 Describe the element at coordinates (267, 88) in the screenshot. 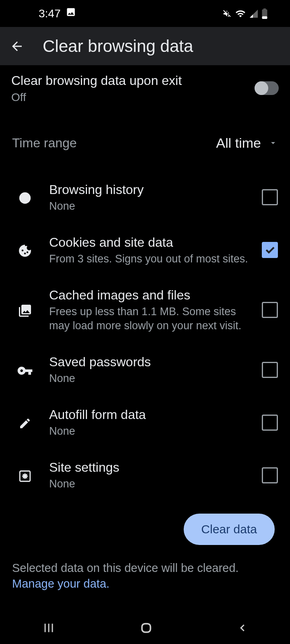

I see `clear-on-exit-switch` at that location.